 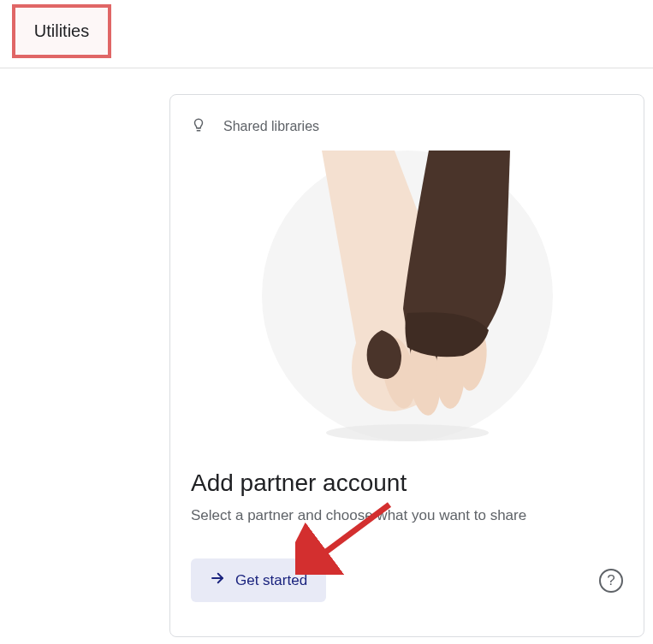 What do you see at coordinates (407, 580) in the screenshot?
I see `card-footer: Get started ?` at bounding box center [407, 580].